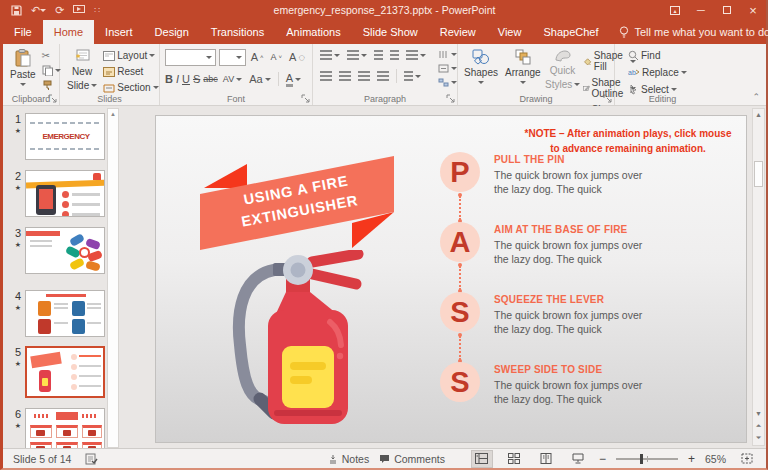 The image size is (768, 470). What do you see at coordinates (390, 32) in the screenshot?
I see `tab-slide-show: Slide Show` at bounding box center [390, 32].